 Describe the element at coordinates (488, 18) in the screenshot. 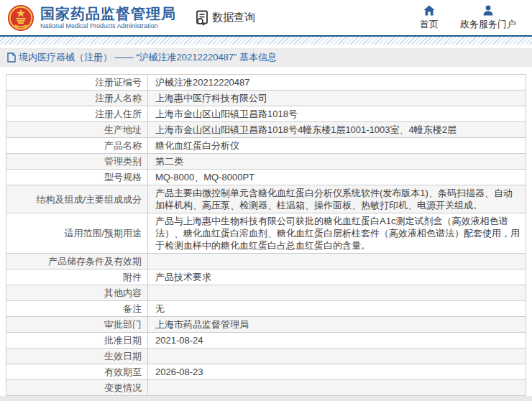

I see `nav-gov-portal: 政务服务门户` at that location.